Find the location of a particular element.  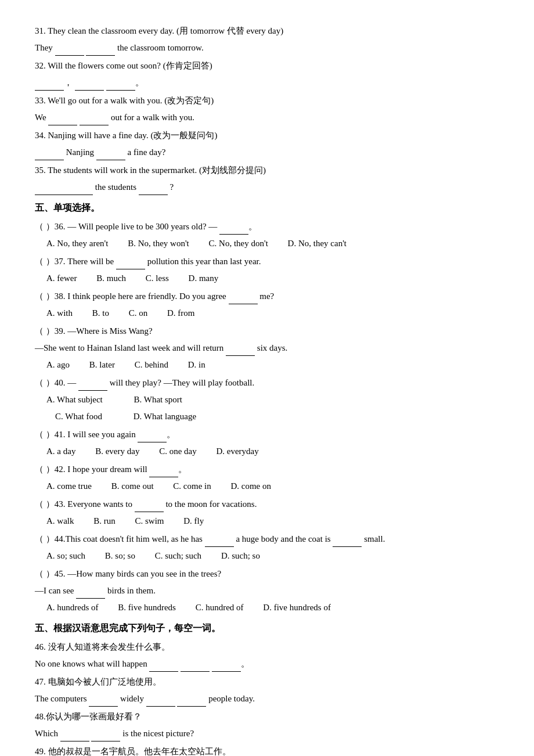

q41-options: A. a day B. every day C. one day D. ever… is located at coordinates (273, 452).